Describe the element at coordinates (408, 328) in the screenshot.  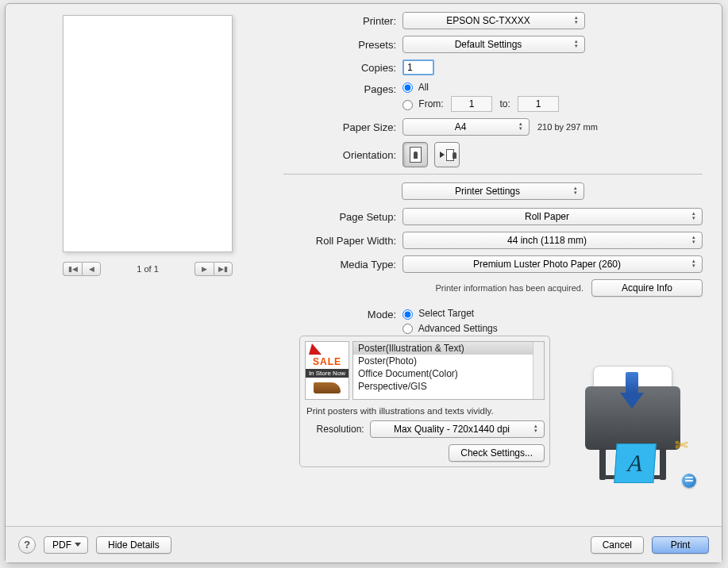
I see `mode-advanced-radio` at that location.